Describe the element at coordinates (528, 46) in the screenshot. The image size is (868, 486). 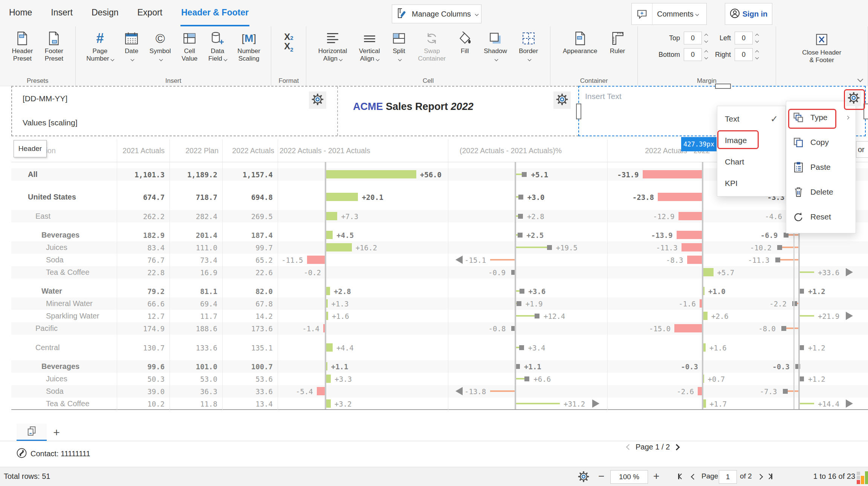
I see `border-button: Border` at that location.